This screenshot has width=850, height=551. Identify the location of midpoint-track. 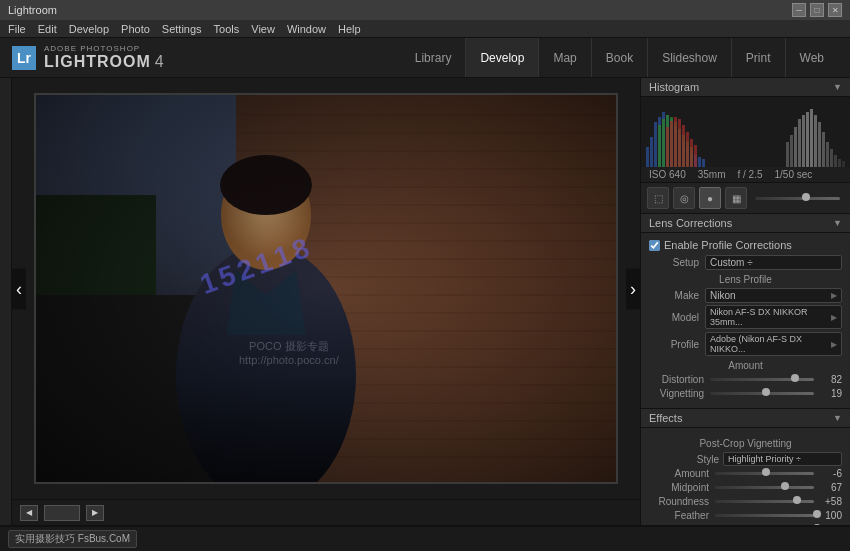
(764, 488).